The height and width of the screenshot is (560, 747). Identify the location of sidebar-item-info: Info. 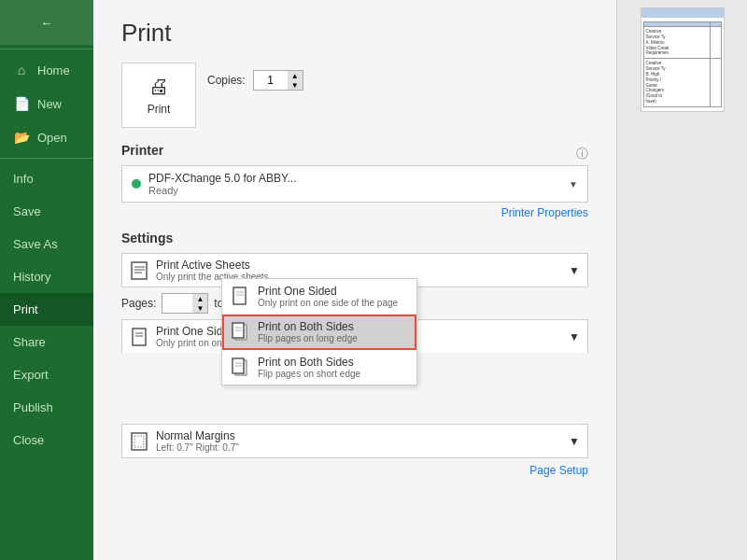
(47, 179).